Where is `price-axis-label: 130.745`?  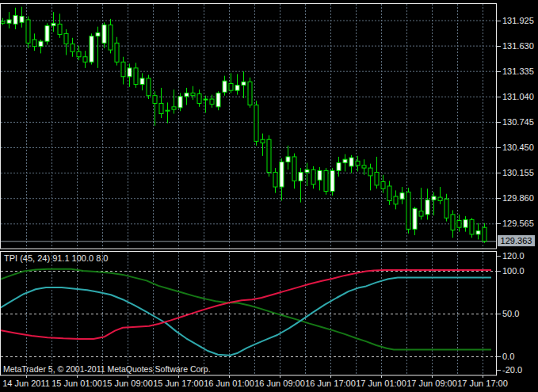 price-axis-label: 130.745 is located at coordinates (518, 122).